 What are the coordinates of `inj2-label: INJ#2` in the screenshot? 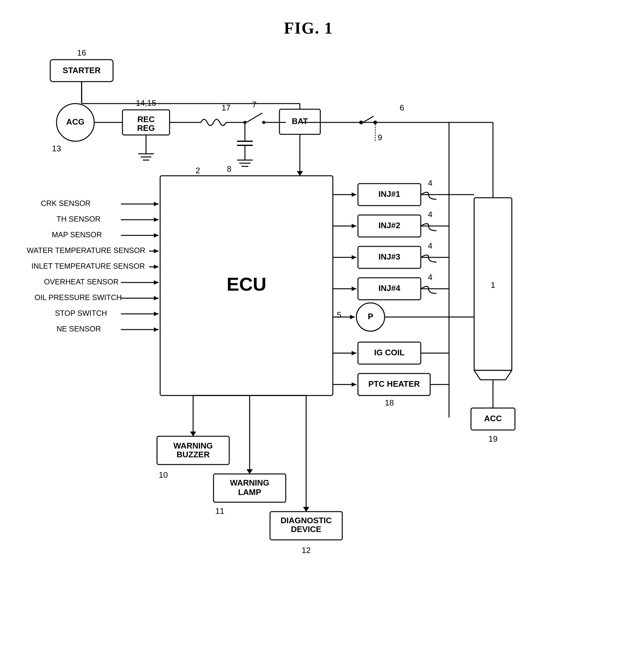 It's located at (389, 226).